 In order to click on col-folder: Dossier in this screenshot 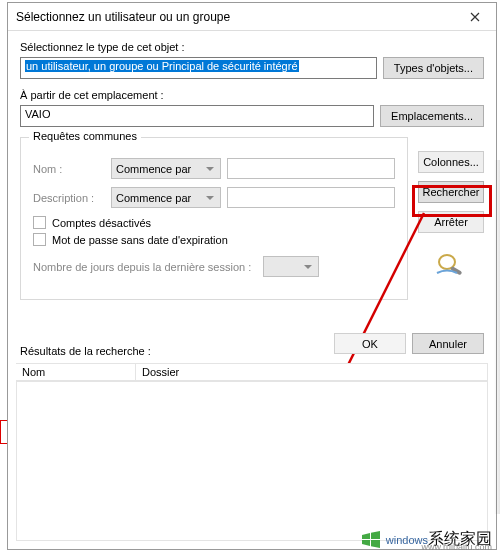, I will do `click(312, 372)`.